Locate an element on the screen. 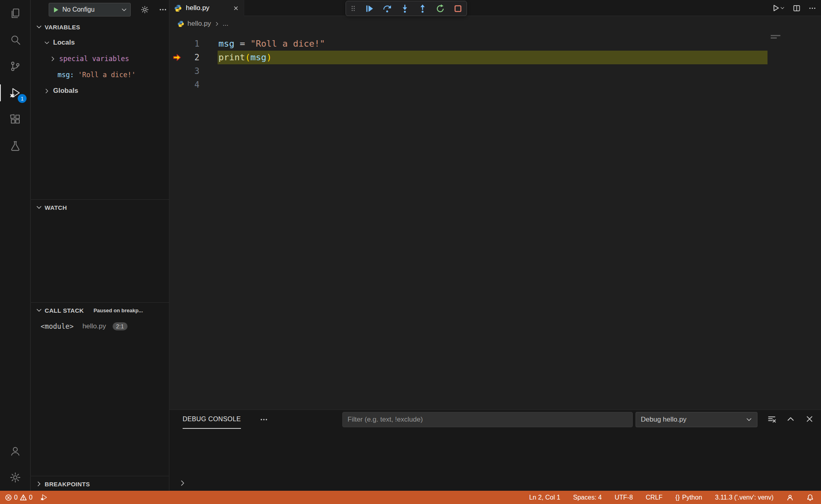 Image resolution: width=821 pixels, height=504 pixels. variables-section-header: VARIABLES is located at coordinates (100, 27).